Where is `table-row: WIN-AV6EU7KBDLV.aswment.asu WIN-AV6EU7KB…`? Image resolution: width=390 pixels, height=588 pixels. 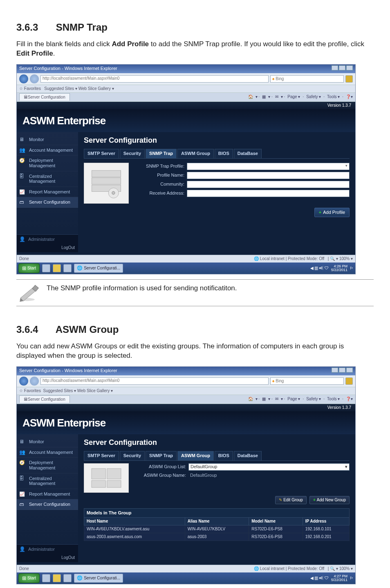 table-row: WIN-AV6EU7KBDLV.aswment.asu WIN-AV6EU7KB… is located at coordinates (217, 529).